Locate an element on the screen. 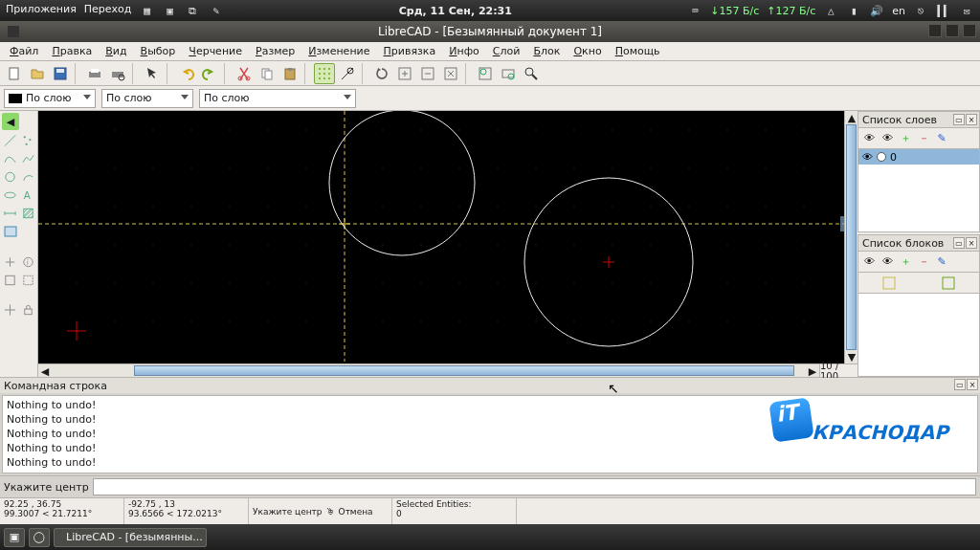 This screenshot has height=550, width=980. blocks-undock-button: ▭ is located at coordinates (959, 243).